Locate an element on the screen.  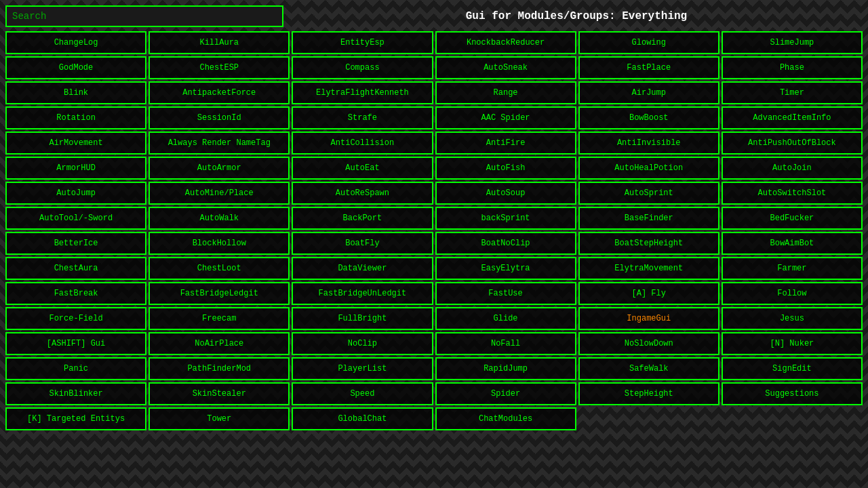
module-button: SlimeJump is located at coordinates (792, 43).